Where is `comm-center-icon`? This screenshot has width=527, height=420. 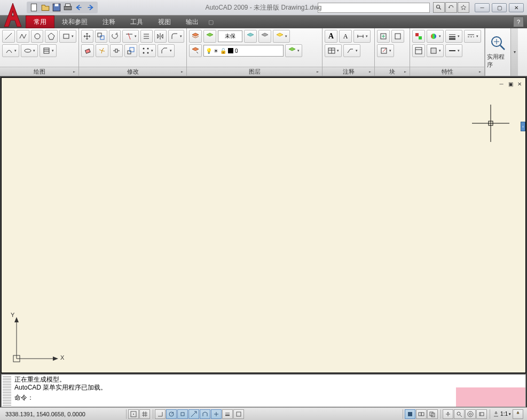
comm-center-icon is located at coordinates (451, 7).